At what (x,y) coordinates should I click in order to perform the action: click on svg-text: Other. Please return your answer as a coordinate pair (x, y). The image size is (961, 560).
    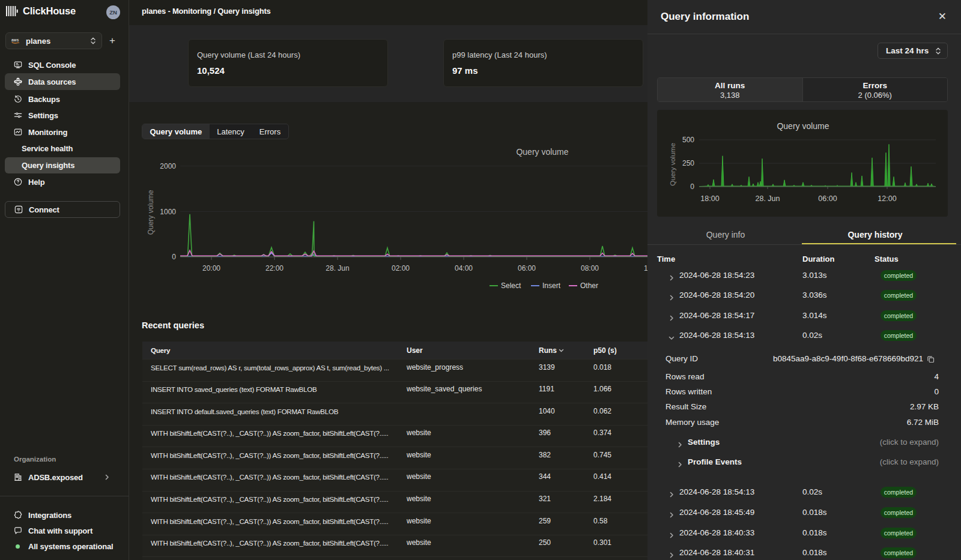
    Looking at the image, I should click on (589, 286).